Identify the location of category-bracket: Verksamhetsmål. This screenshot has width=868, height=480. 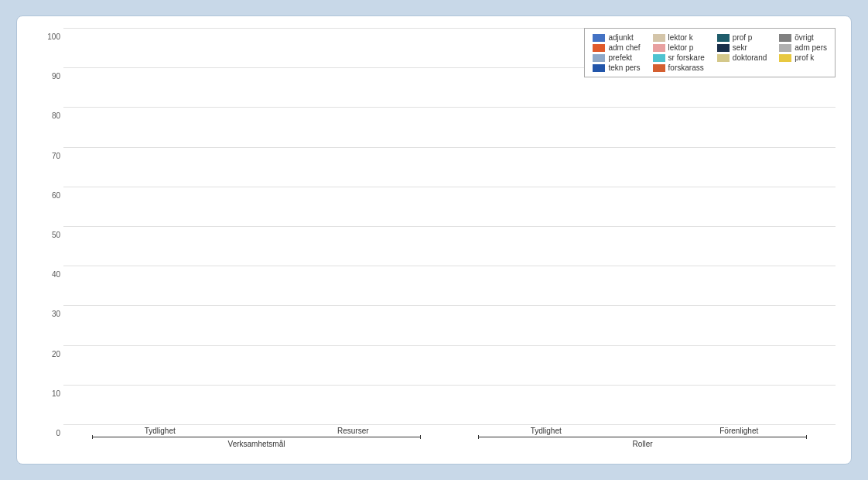
(257, 441).